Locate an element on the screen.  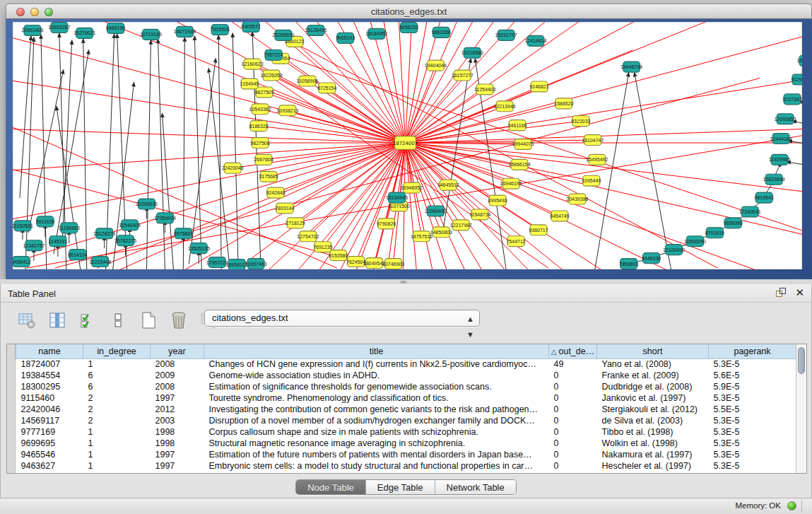
graph-node: 20206536 is located at coordinates (147, 204).